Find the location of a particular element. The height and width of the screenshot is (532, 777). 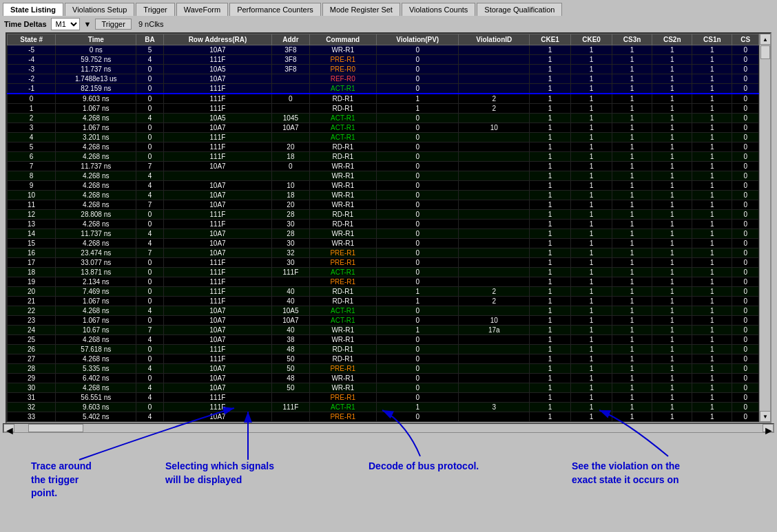

hscroll-left: ◄ is located at coordinates (9, 428).